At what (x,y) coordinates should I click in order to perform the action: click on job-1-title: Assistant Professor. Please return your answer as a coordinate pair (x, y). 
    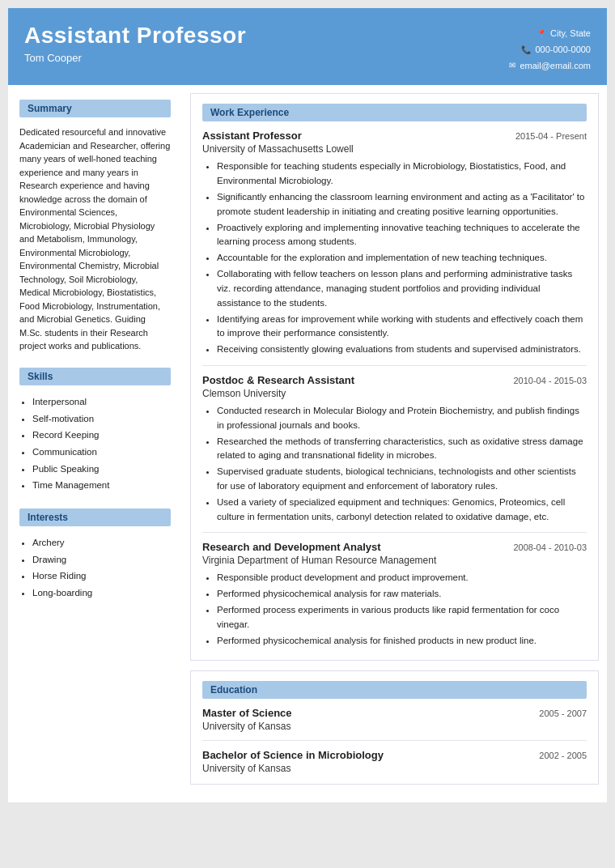
    Looking at the image, I should click on (252, 136).